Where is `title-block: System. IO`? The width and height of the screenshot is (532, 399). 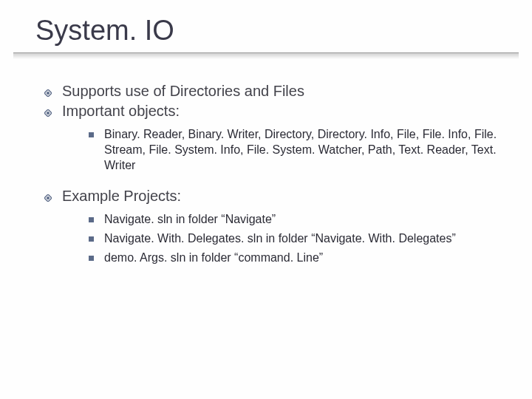 title-block: System. IO is located at coordinates (266, 27).